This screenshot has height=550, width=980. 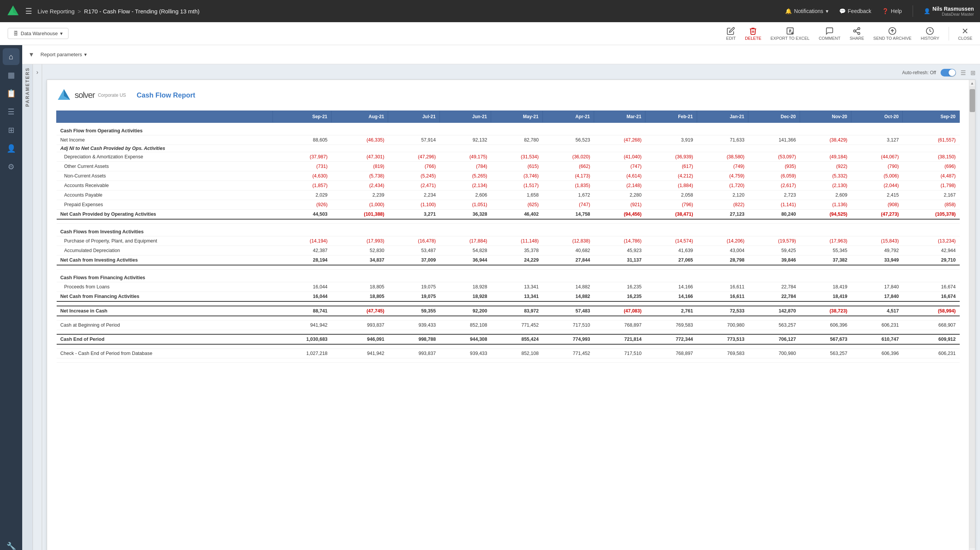 I want to click on row-value: (13,234), so click(x=931, y=241).